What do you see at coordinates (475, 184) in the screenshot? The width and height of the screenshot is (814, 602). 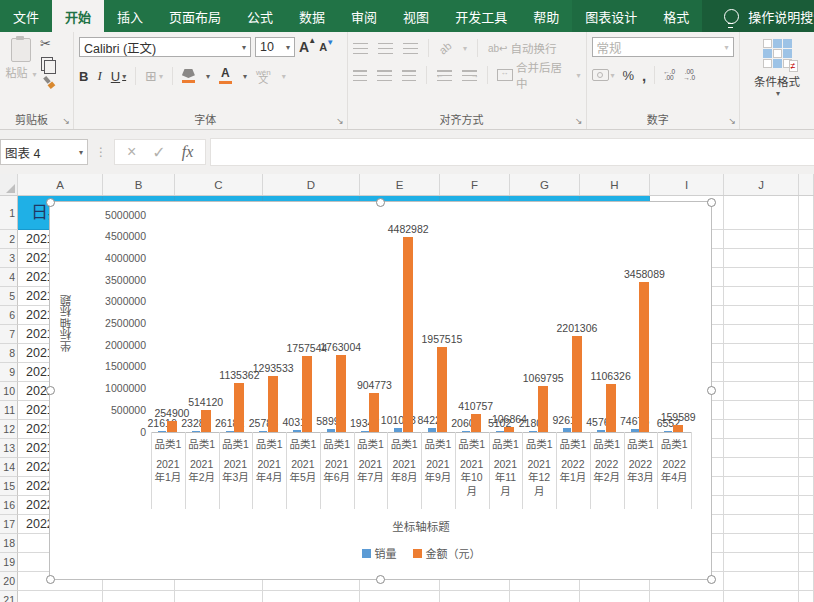 I see `column-header-F: F` at bounding box center [475, 184].